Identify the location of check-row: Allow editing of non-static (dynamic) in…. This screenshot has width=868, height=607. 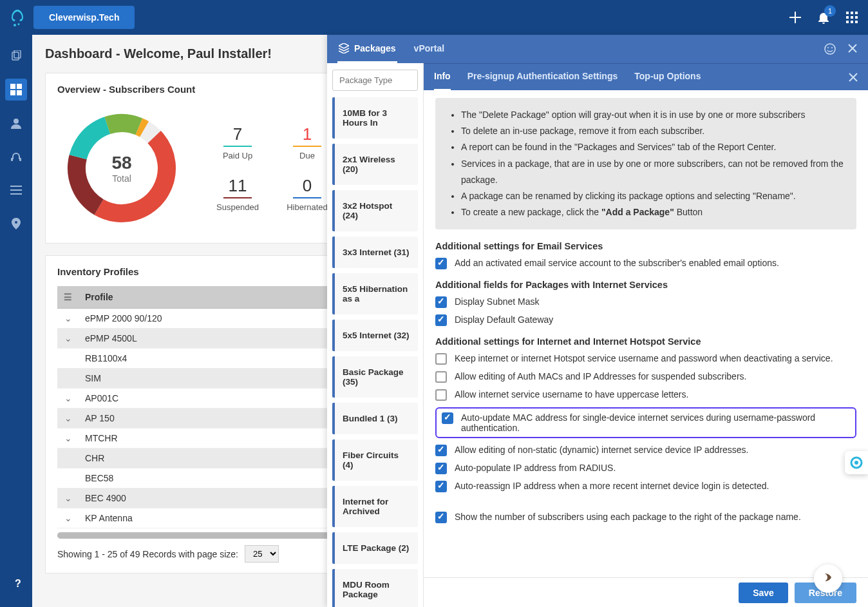
(646, 450).